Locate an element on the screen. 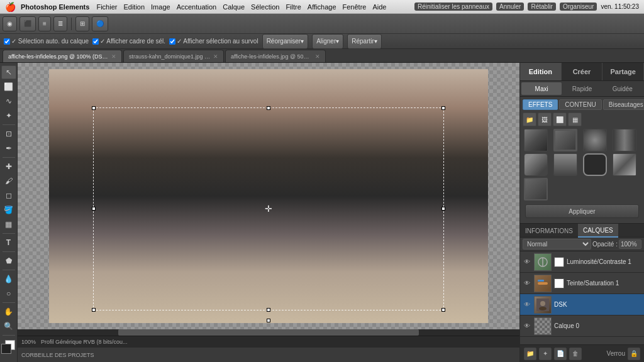  tab-2-close: ✕ is located at coordinates (318, 57).